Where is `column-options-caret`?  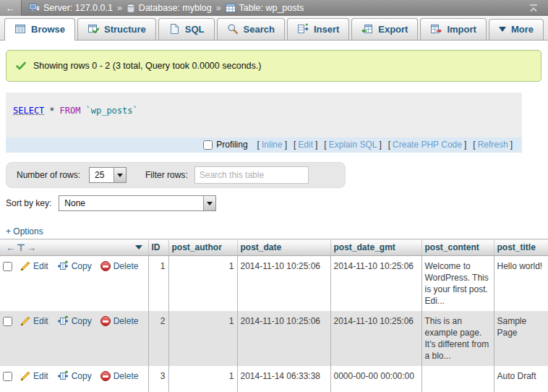
column-options-caret is located at coordinates (139, 247).